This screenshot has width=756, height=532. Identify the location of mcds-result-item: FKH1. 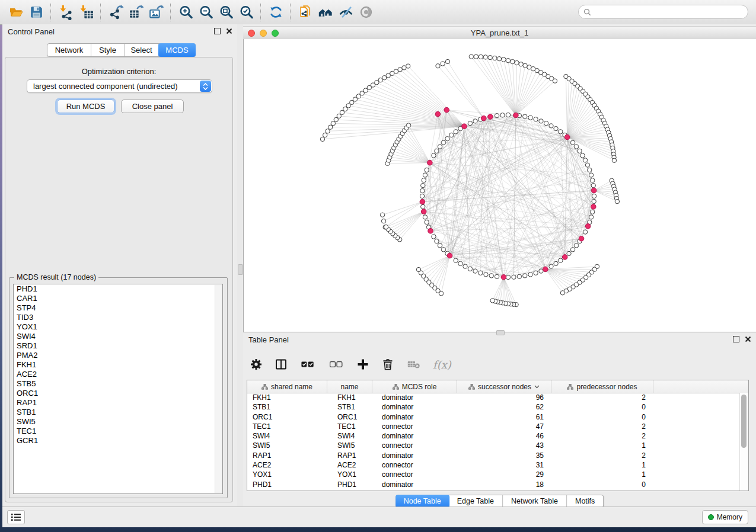
(118, 365).